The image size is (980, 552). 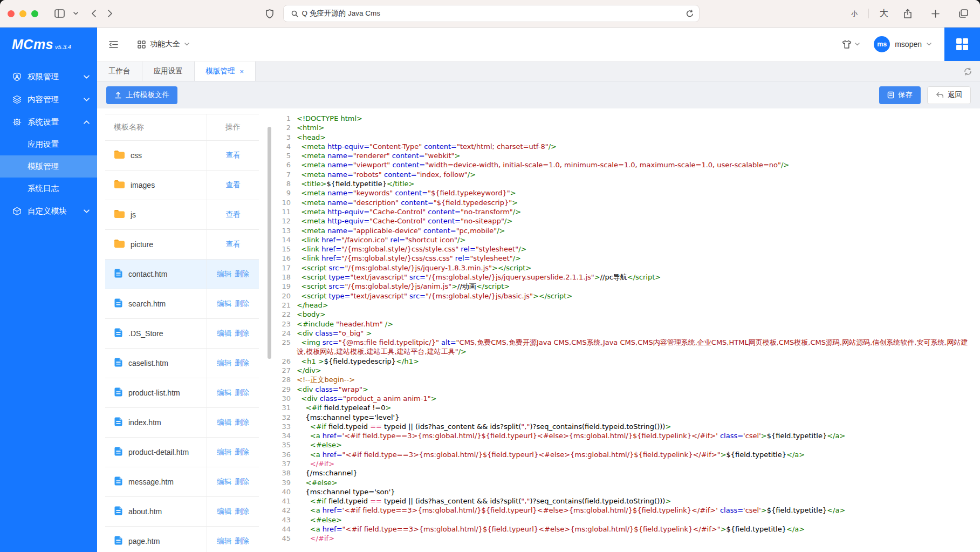 I want to click on menu-fold-icon, so click(x=113, y=44).